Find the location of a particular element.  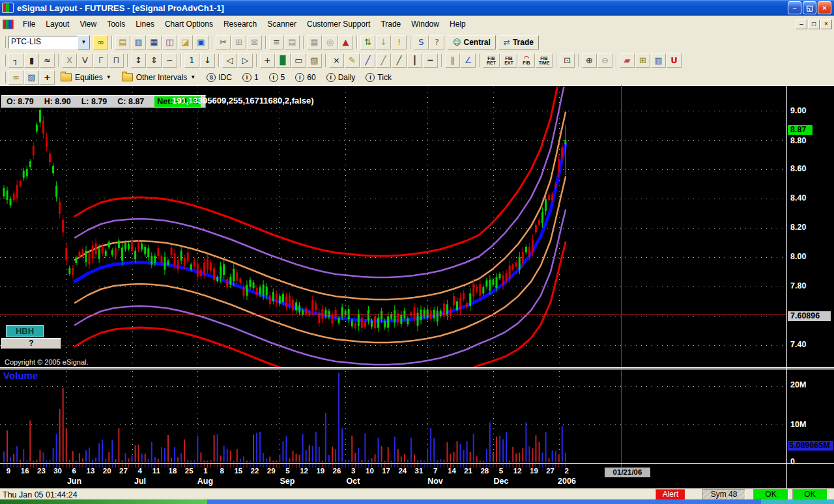

pencil-tool-button: ✎ is located at coordinates (352, 61).